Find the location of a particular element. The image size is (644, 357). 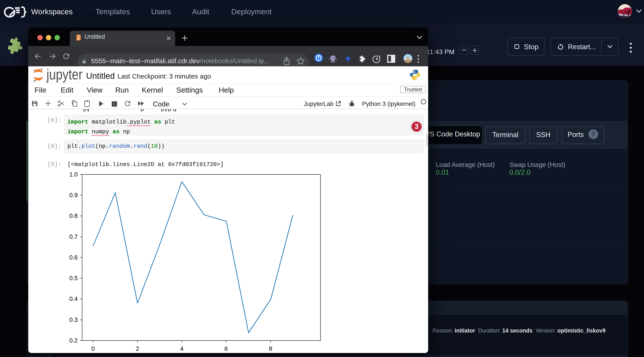

svg-text: 0.6 is located at coordinates (74, 258).